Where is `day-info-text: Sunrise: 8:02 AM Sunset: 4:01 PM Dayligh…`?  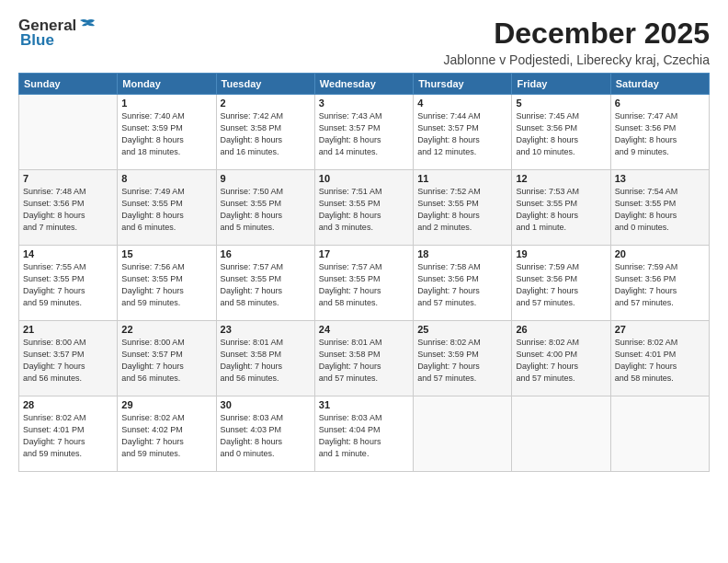
day-info-text: Sunrise: 8:02 AM Sunset: 4:01 PM Dayligh… is located at coordinates (68, 436).